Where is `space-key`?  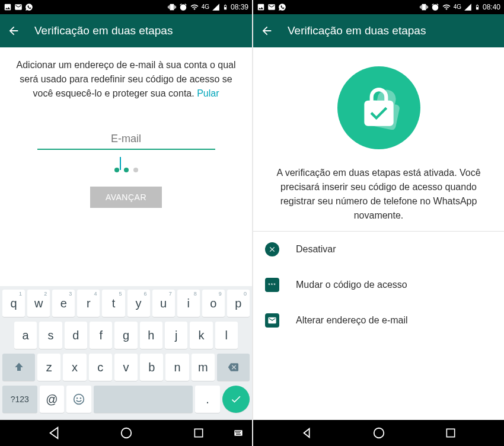 space-key is located at coordinates (143, 399).